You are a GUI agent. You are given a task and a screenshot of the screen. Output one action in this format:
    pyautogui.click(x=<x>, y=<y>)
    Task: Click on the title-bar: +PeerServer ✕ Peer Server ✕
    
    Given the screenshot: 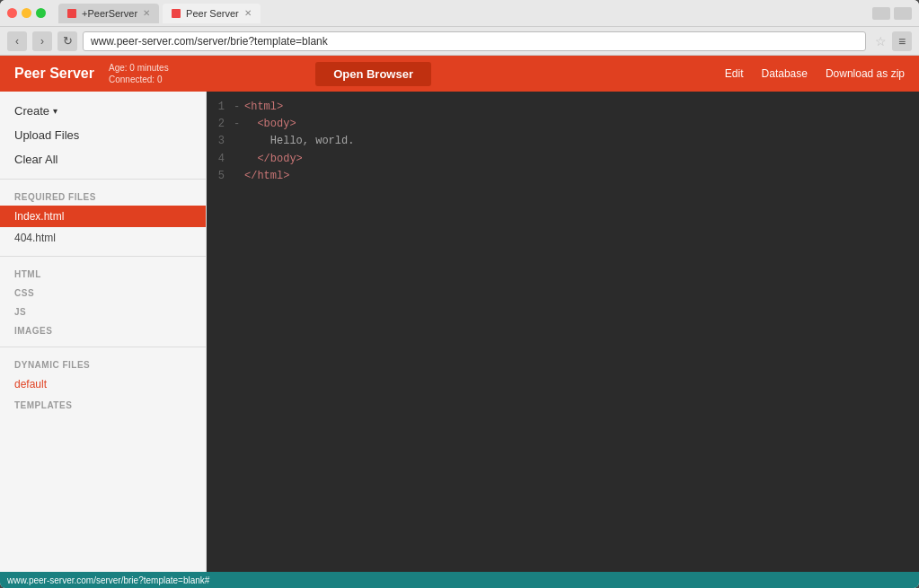 What is the action you would take?
    pyautogui.click(x=460, y=13)
    